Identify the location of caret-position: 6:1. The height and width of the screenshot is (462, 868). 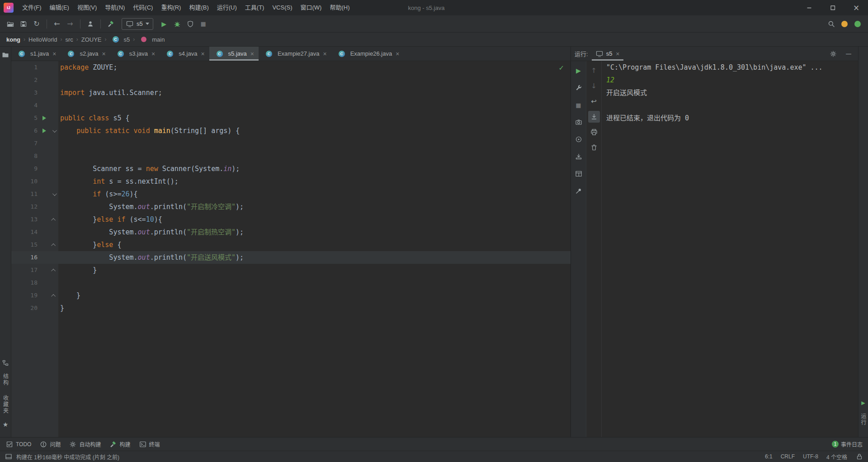
(769, 457).